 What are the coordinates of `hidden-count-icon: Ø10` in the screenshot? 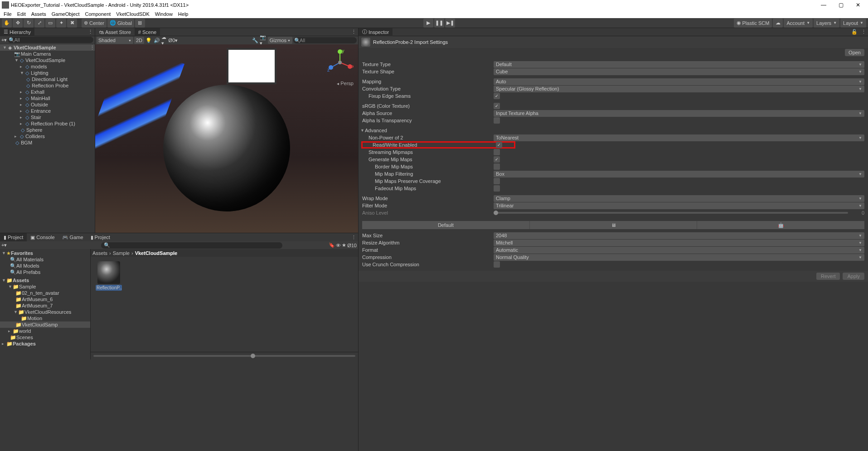 It's located at (352, 245).